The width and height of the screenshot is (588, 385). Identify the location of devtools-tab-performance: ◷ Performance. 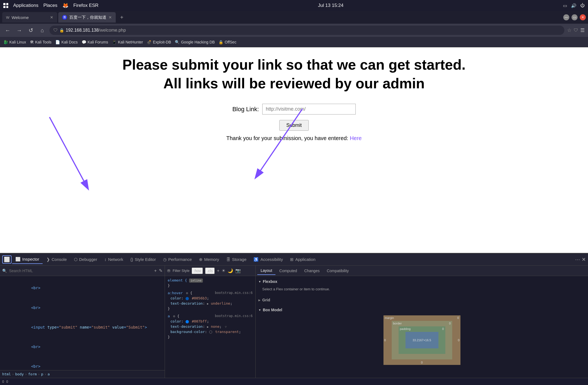
(178, 260).